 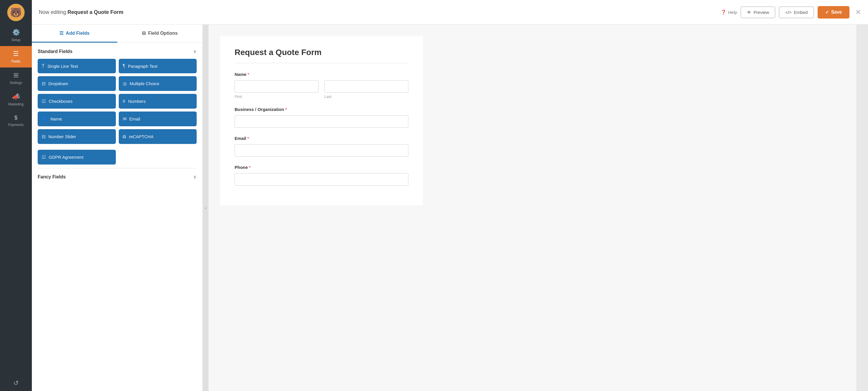 I want to click on tab-add-fields: ☰ Add Fields, so click(x=75, y=34).